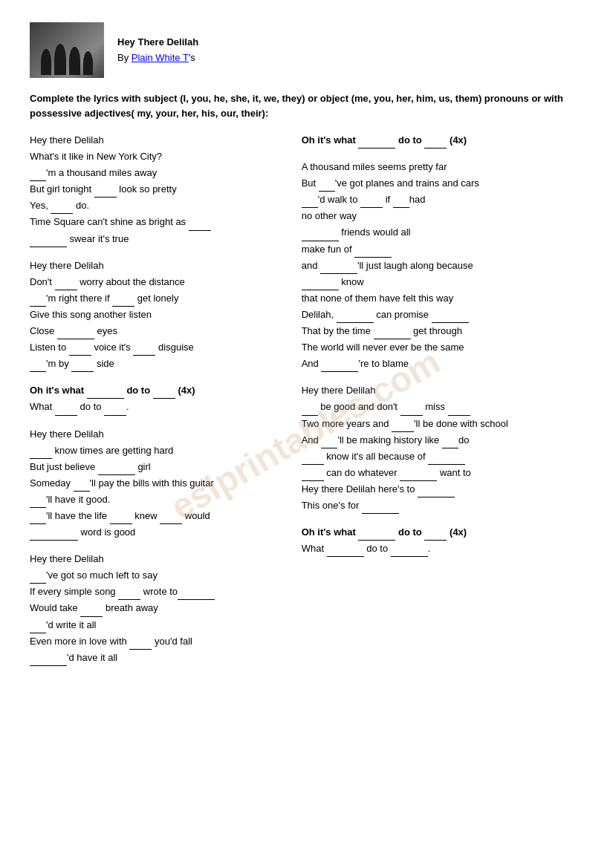 This screenshot has height=868, width=610. Describe the element at coordinates (441, 249) in the screenshot. I see `verse5-line6: make fun of` at that location.